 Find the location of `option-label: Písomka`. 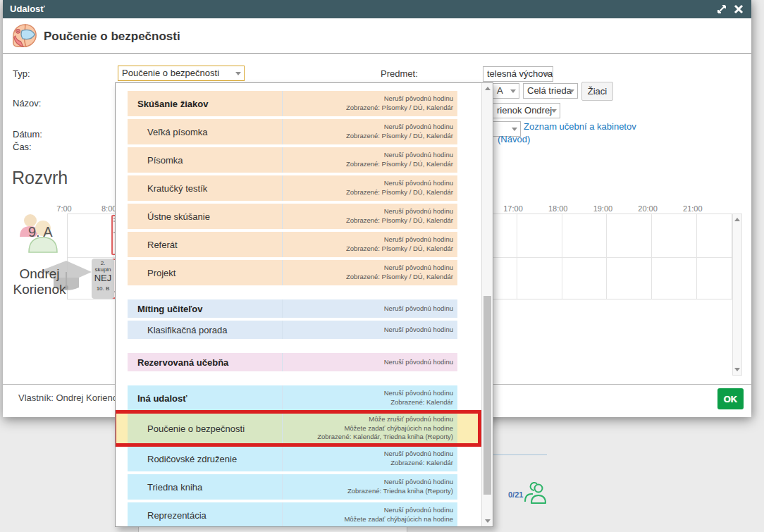

option-label: Písomka is located at coordinates (204, 160).